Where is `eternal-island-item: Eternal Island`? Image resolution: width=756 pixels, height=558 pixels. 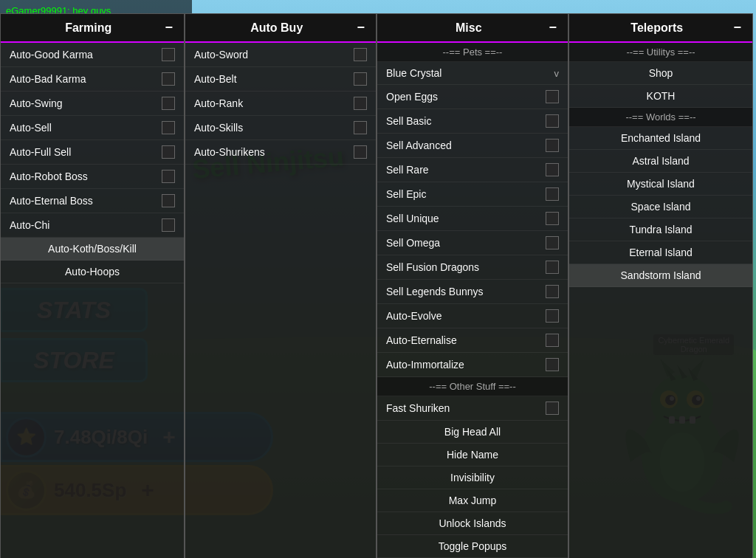
eternal-island-item: Eternal Island is located at coordinates (661, 252).